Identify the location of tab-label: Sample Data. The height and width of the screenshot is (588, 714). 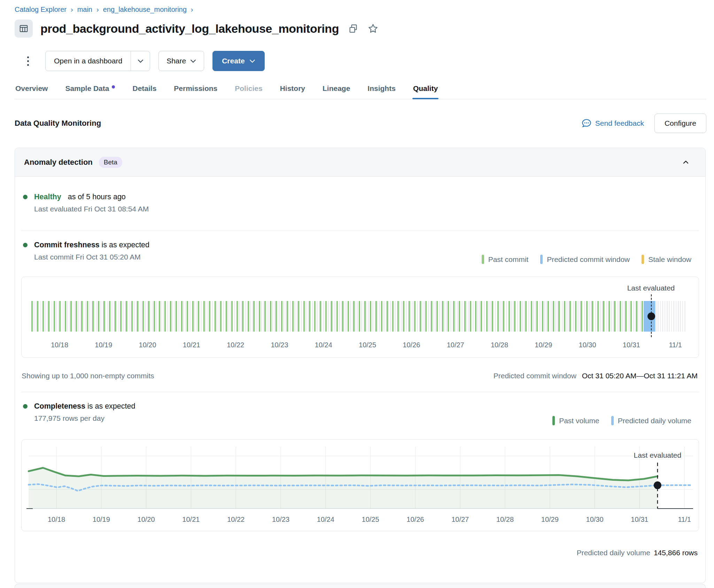
(87, 88).